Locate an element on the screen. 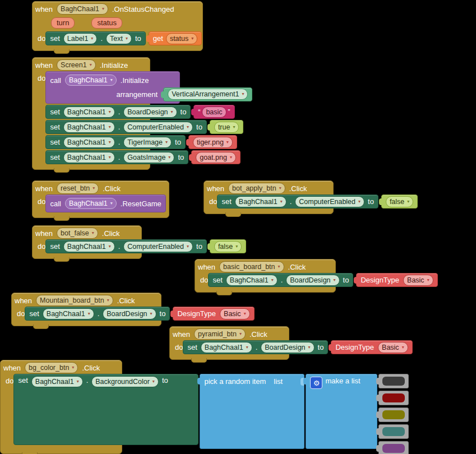  open-quote: “ is located at coordinates (199, 112).